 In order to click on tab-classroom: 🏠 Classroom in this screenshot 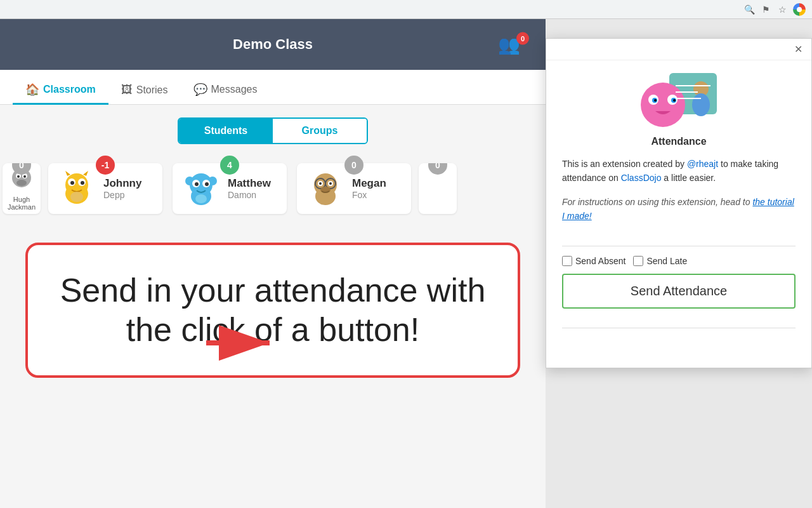, I will do `click(61, 90)`.